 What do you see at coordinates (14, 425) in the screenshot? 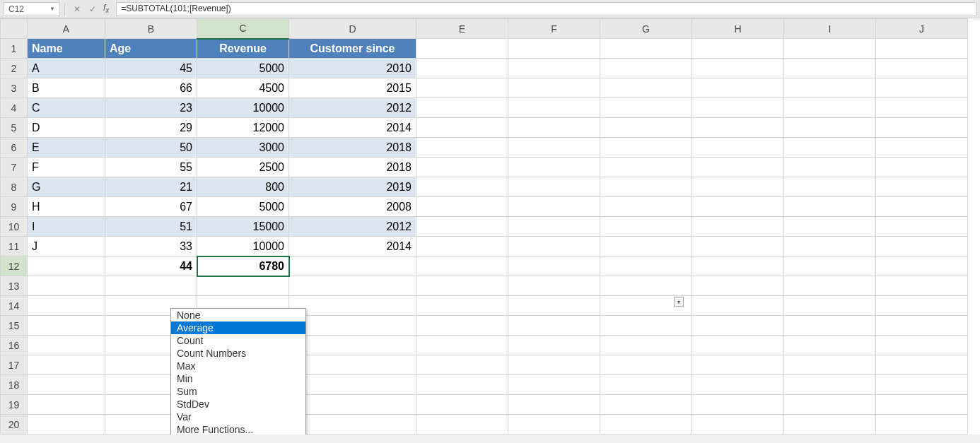
I see `row-header-20: 20` at bounding box center [14, 425].